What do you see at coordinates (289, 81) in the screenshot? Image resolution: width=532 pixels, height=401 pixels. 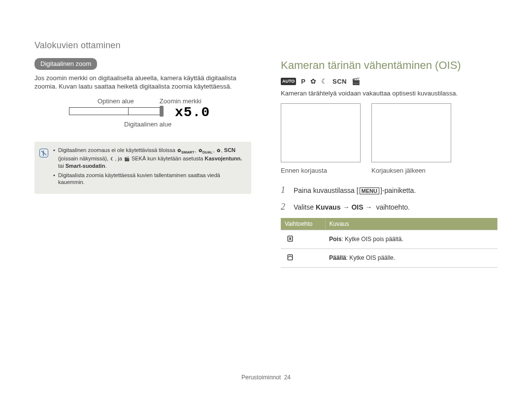 I see `mode-auto-icon: AUTO` at bounding box center [289, 81].